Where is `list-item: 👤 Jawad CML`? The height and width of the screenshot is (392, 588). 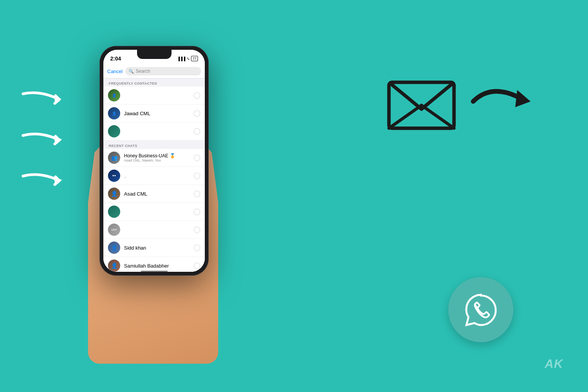
list-item: 👤 Jawad CML is located at coordinates (154, 113).